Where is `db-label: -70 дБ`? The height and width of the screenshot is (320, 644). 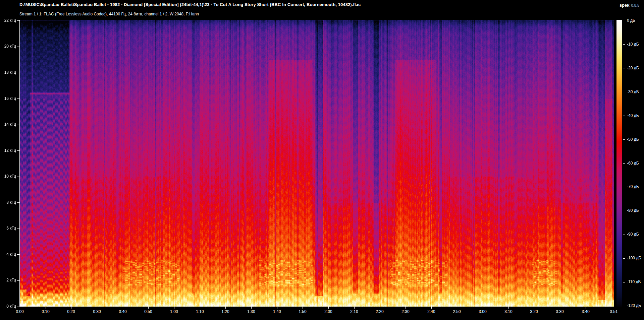 db-label: -70 дБ is located at coordinates (633, 187).